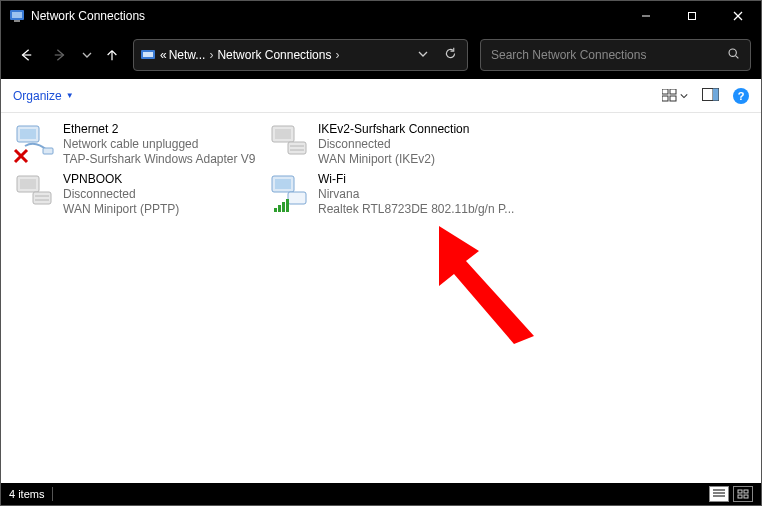 The height and width of the screenshot is (506, 762). I want to click on connection-name: IKEv2-Surfshark Connection, so click(394, 130).